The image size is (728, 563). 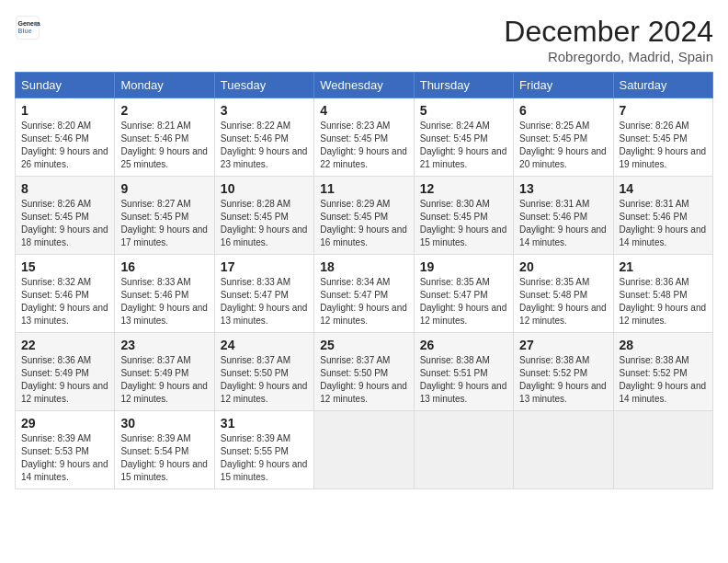 I want to click on calendar-cell: 15Sunrise: 8:32 AMSunset: 5:46 PMDayligh…, so click(x=65, y=294).